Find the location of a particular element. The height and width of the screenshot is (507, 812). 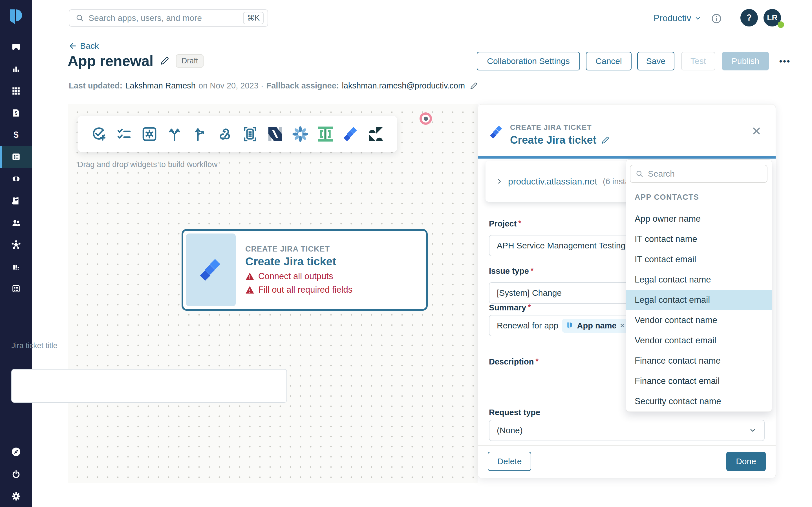

panel-title: Create Jira ticket is located at coordinates (553, 140).